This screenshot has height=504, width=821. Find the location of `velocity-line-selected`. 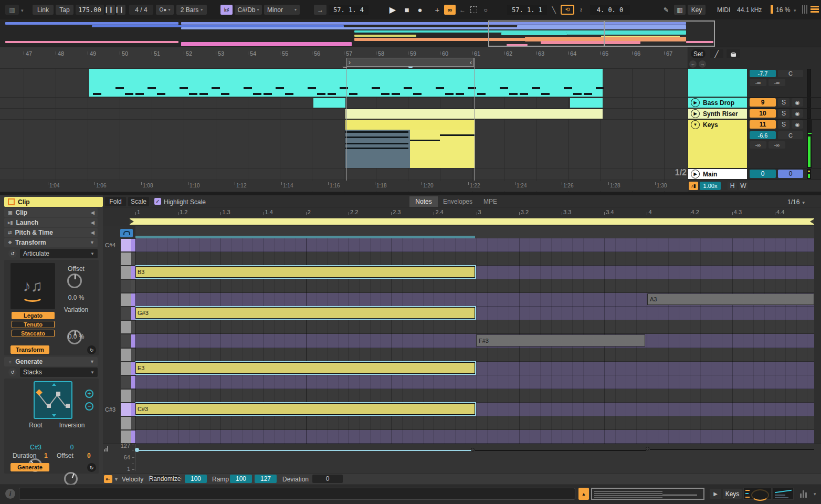

velocity-line-selected is located at coordinates (304, 450).